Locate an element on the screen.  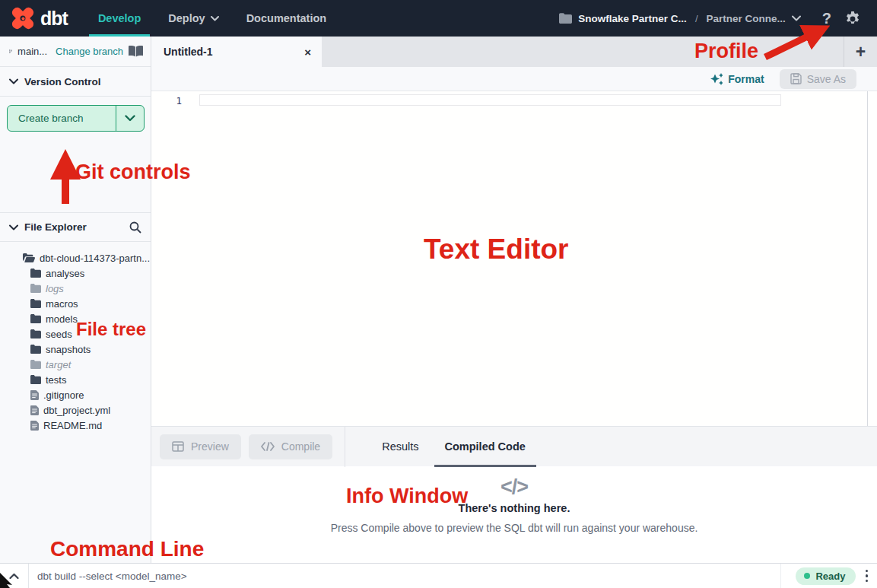
bottom-panel-header: Preview Compile ResultsCompiled Code is located at coordinates (514, 446).